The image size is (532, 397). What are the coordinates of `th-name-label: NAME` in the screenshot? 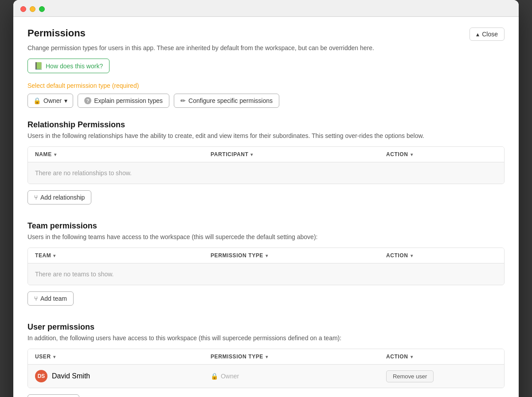 It's located at (43, 154).